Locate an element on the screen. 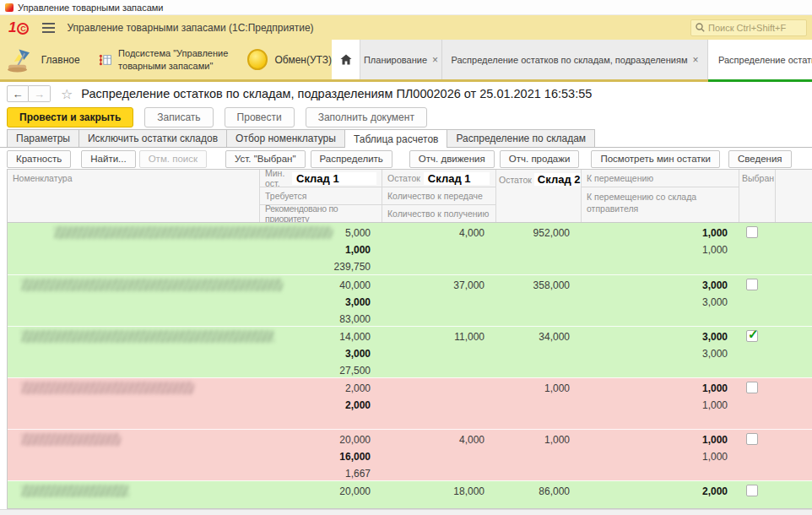 This screenshot has height=515, width=812. nav-back-button: ← is located at coordinates (18, 94).